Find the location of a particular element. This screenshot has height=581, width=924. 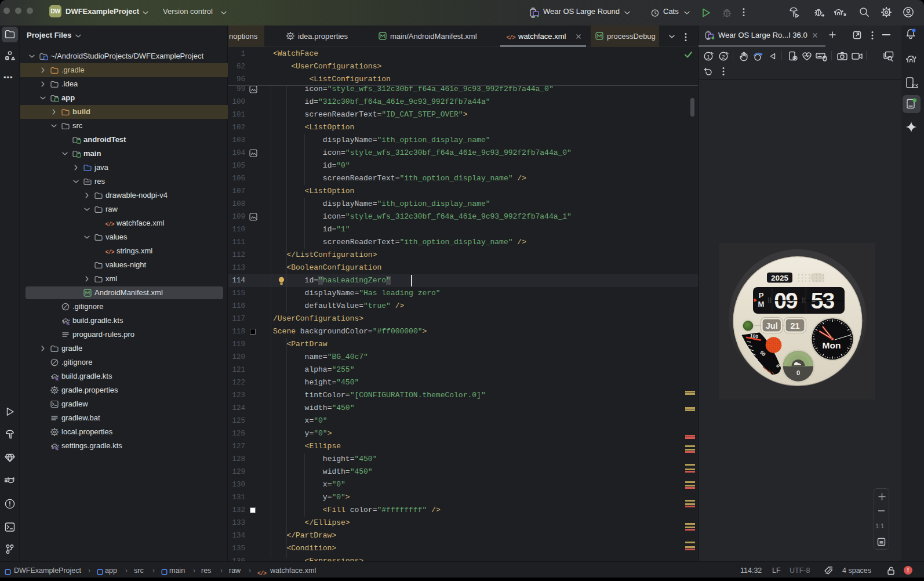

svg-text: P is located at coordinates (762, 296).